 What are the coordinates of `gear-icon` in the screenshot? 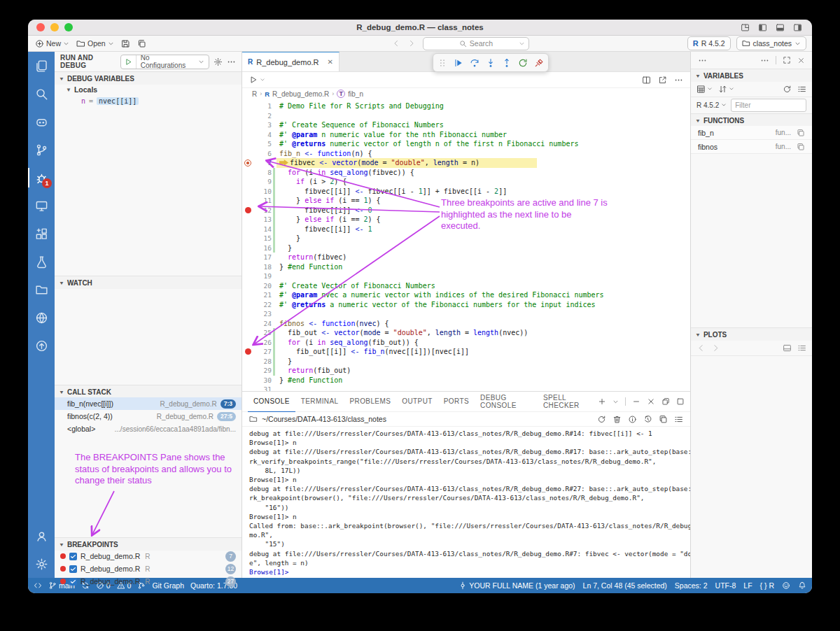 It's located at (218, 62).